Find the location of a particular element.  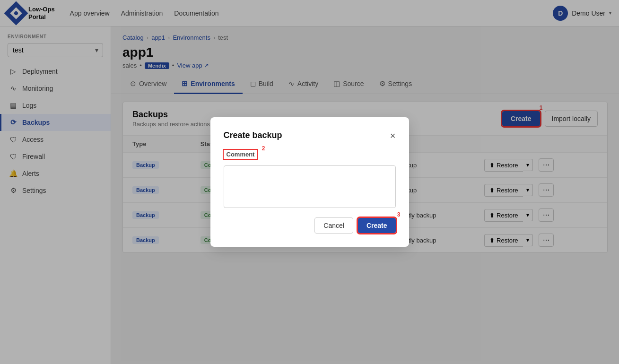

comment-textarea is located at coordinates (310, 187).